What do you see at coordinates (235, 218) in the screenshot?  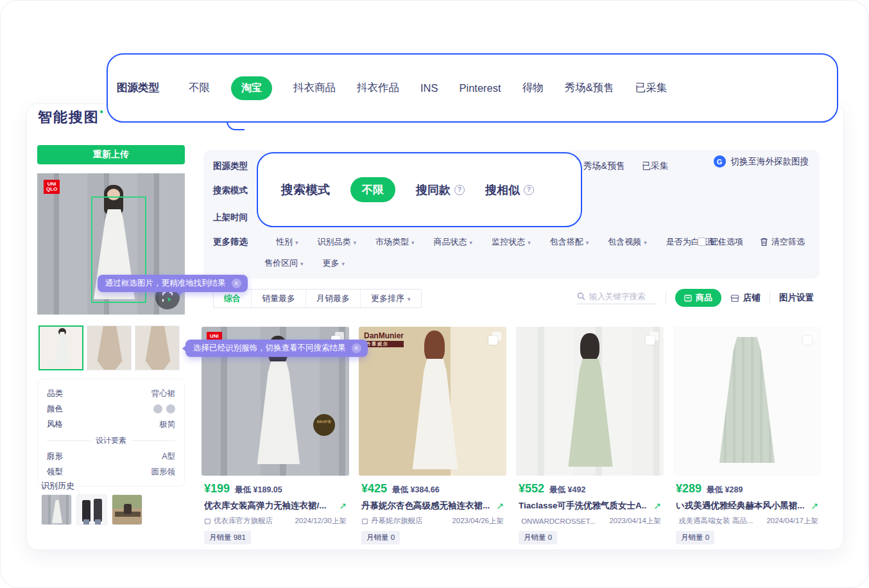 I see `filter-row-shelf-time: 上架时间` at bounding box center [235, 218].